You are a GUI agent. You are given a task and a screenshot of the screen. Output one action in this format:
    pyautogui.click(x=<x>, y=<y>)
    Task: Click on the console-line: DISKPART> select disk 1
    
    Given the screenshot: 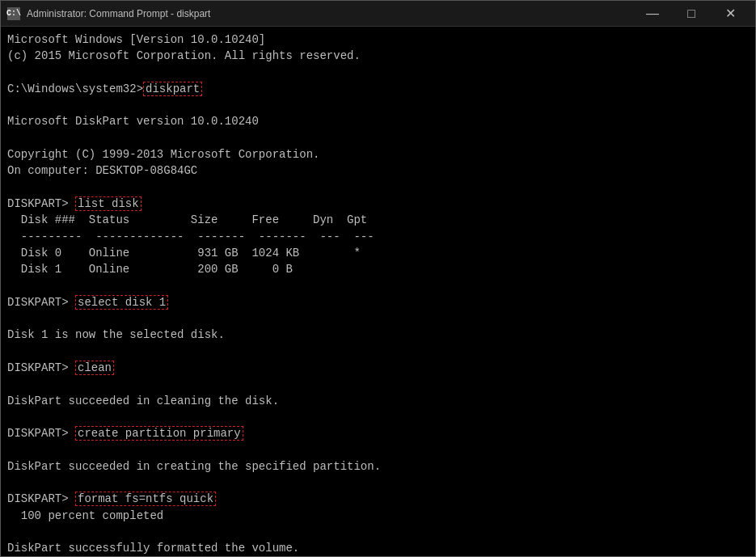 What is the action you would take?
    pyautogui.click(x=378, y=302)
    